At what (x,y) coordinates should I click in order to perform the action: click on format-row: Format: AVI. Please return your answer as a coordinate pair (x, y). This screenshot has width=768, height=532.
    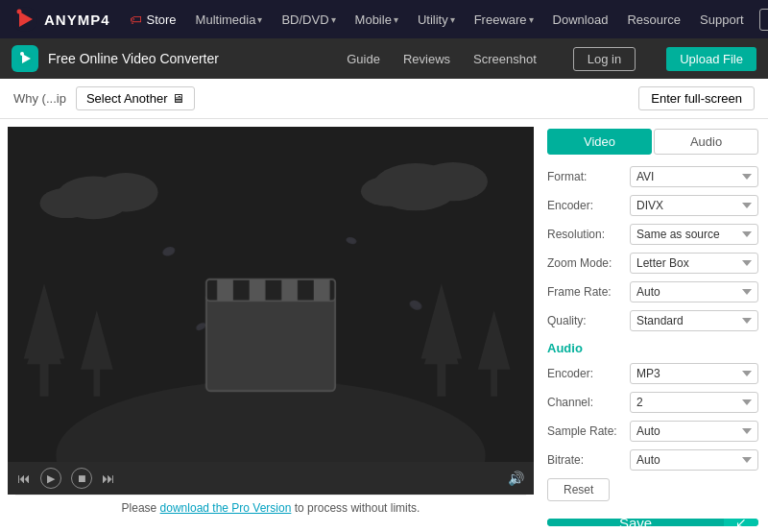
    Looking at the image, I should click on (653, 177).